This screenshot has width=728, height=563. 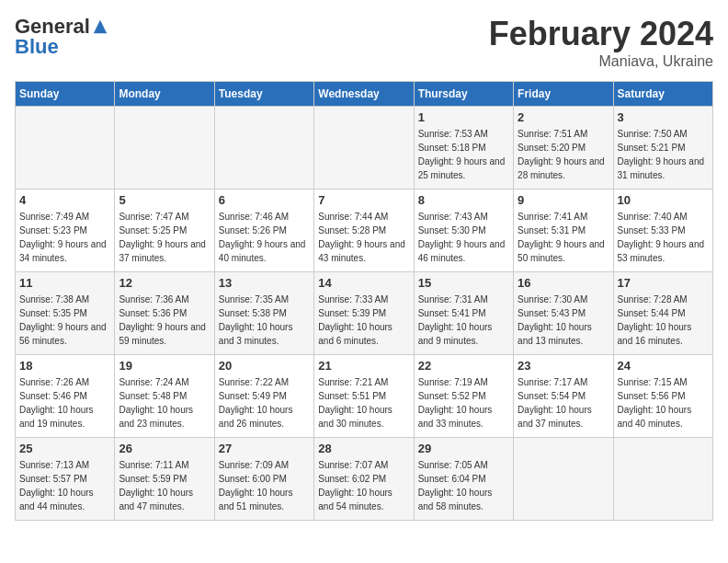 I want to click on calendar-cell: 14Sunrise: 7:33 AM Sunset: 5:39 PM Dayli…, so click(x=364, y=314).